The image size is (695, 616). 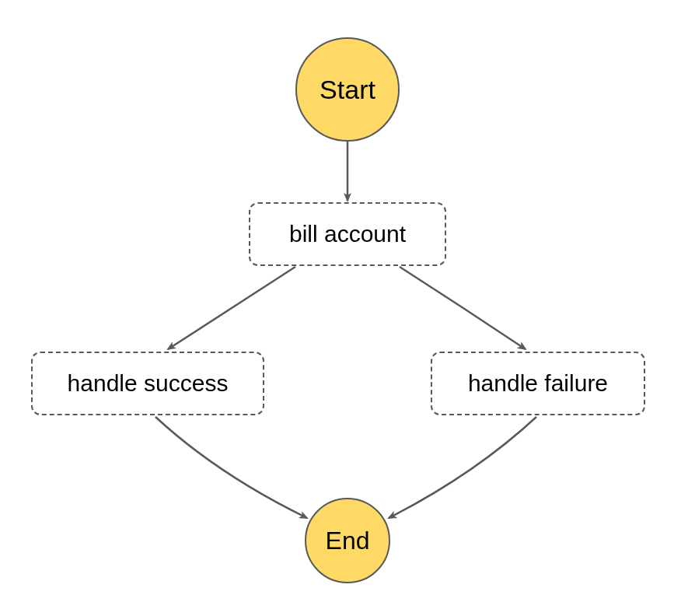 What do you see at coordinates (232, 467) in the screenshot?
I see `edge-success-to-end` at bounding box center [232, 467].